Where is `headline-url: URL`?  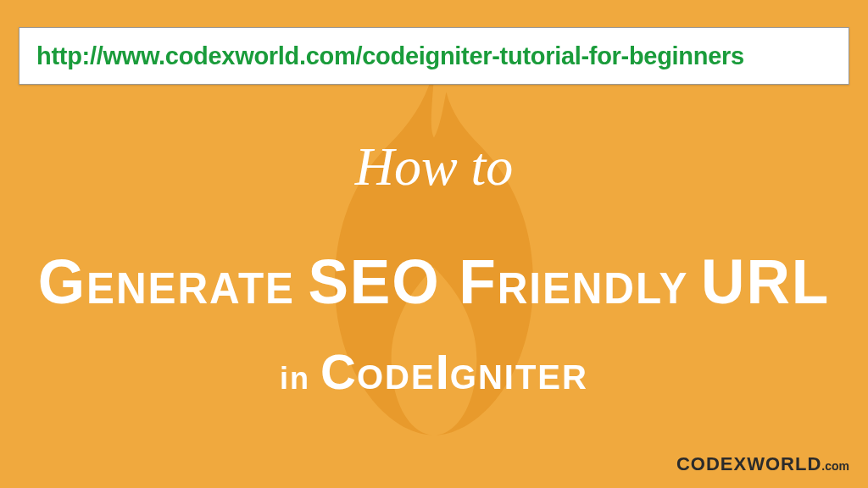 headline-url: URL is located at coordinates (765, 281).